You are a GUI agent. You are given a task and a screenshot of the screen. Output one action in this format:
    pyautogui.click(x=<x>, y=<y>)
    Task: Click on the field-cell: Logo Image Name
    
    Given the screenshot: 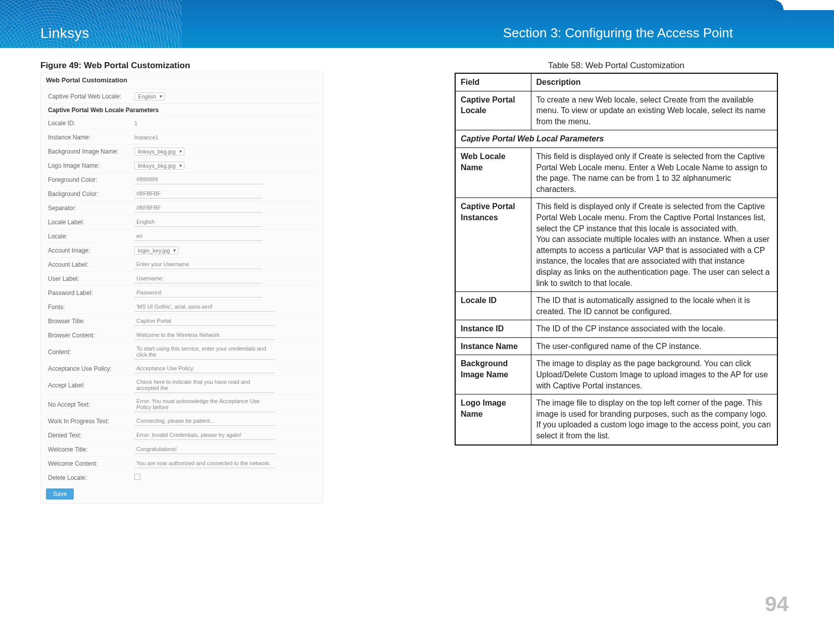 What is the action you would take?
    pyautogui.click(x=493, y=420)
    